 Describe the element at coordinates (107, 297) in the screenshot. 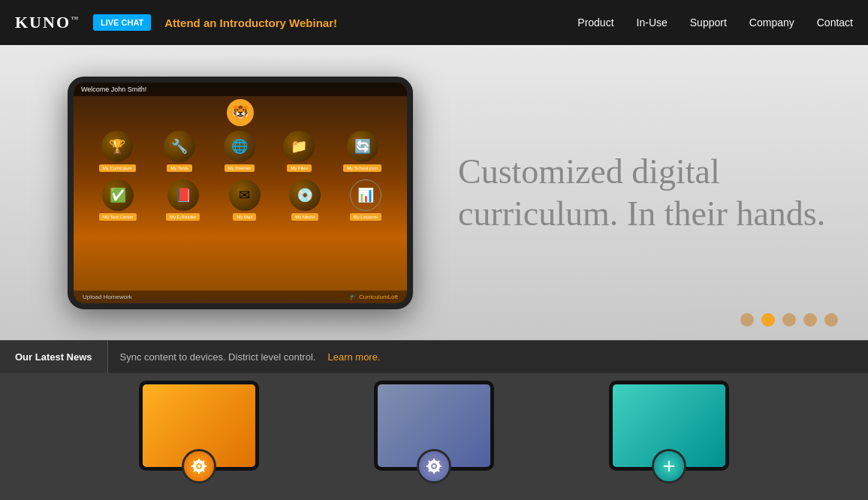

I see `tablet-upload-label: Upload Homework` at that location.